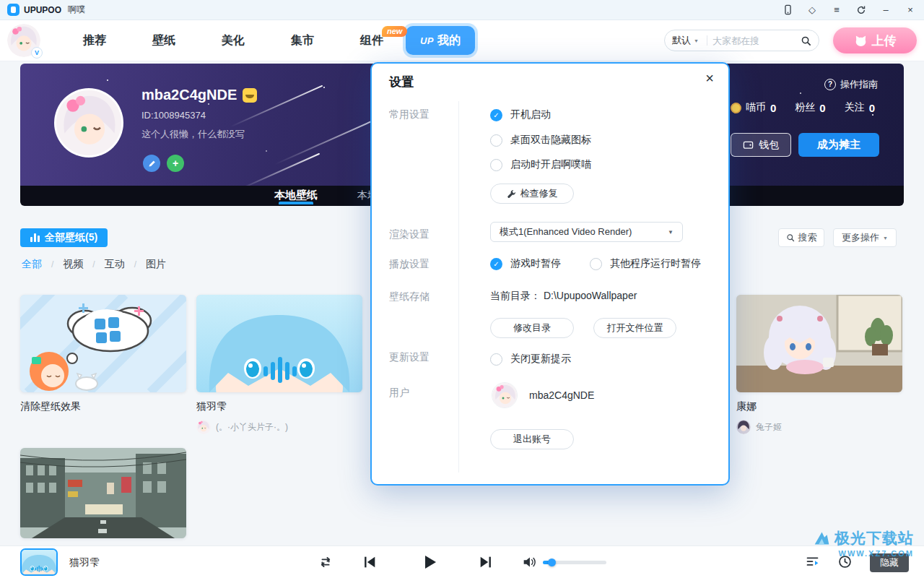 Image resolution: width=924 pixels, height=578 pixels. What do you see at coordinates (37, 53) in the screenshot?
I see `vip-badge-icon: V` at bounding box center [37, 53].